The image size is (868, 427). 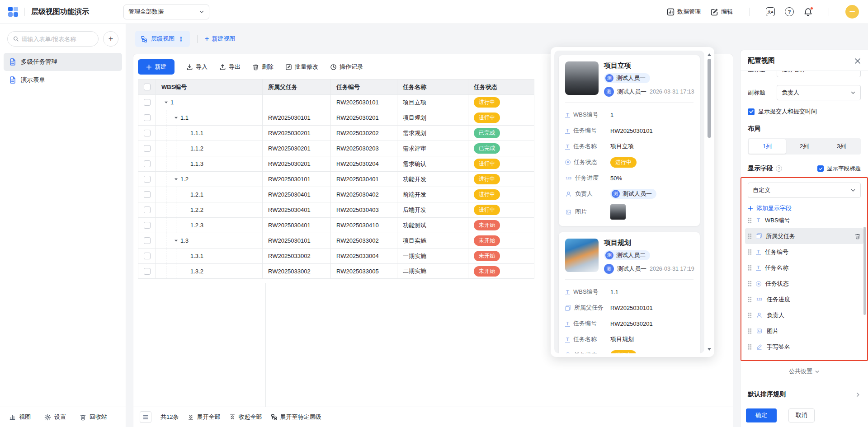 What do you see at coordinates (336, 164) in the screenshot?
I see `table-row: 1.1.3 RW2025030201 RW2025030204 需求确认 进行中` at bounding box center [336, 164].